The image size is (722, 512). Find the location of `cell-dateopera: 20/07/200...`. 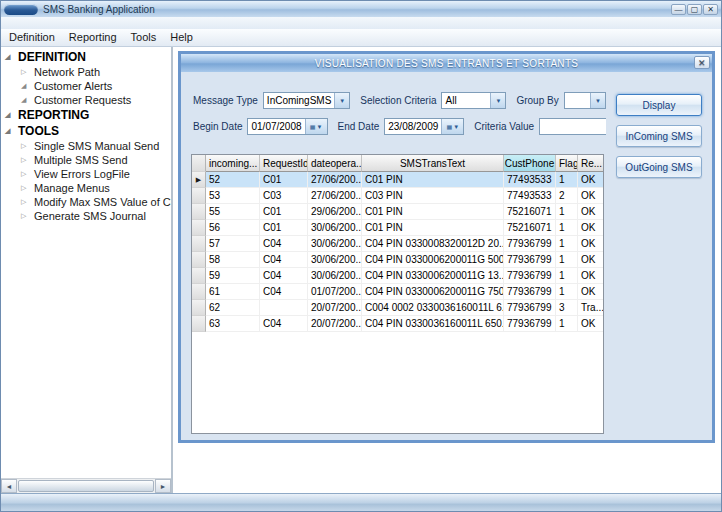

cell-dateopera: 20/07/200... is located at coordinates (335, 308).